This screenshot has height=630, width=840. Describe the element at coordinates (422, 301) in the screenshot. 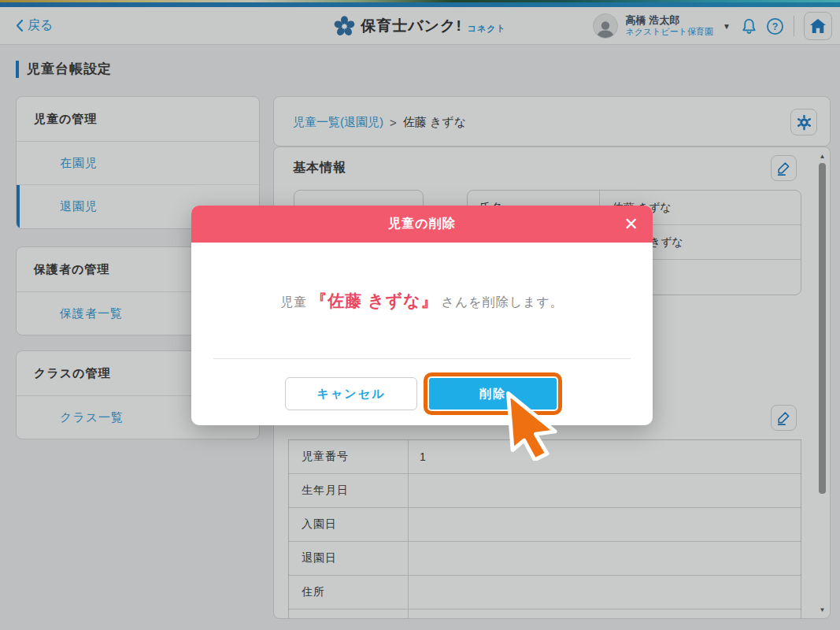

I see `modal-body: 児童『佐藤 きずな』さんを削除します。` at that location.